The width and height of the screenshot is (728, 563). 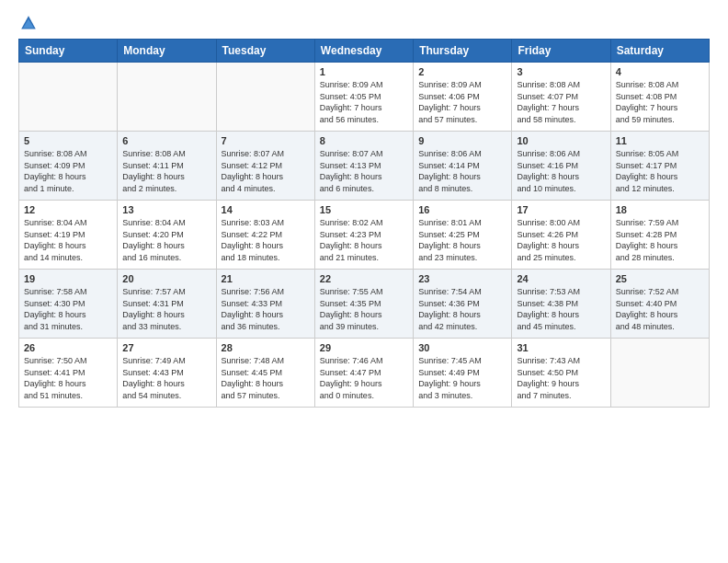 I want to click on calendar-cell: 28Sunrise: 7:48 AM Sunset: 4:45 PM Dayli…, so click(x=265, y=373).